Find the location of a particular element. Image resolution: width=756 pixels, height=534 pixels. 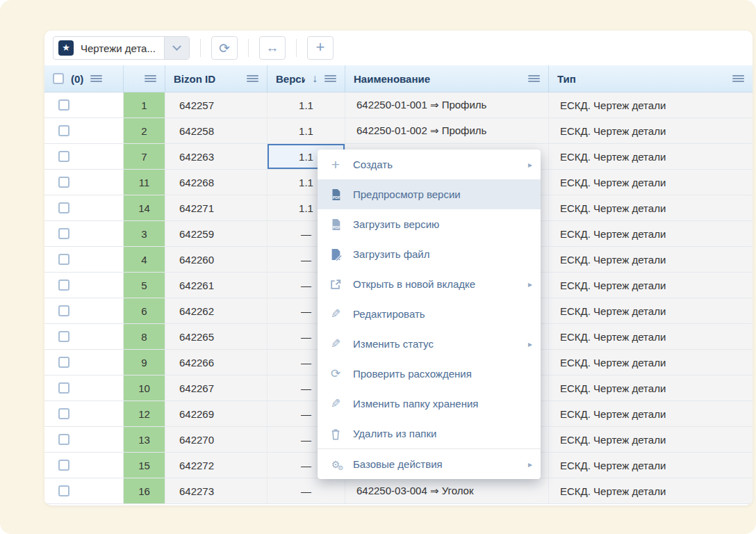

row-number-cell: 2 is located at coordinates (145, 131).